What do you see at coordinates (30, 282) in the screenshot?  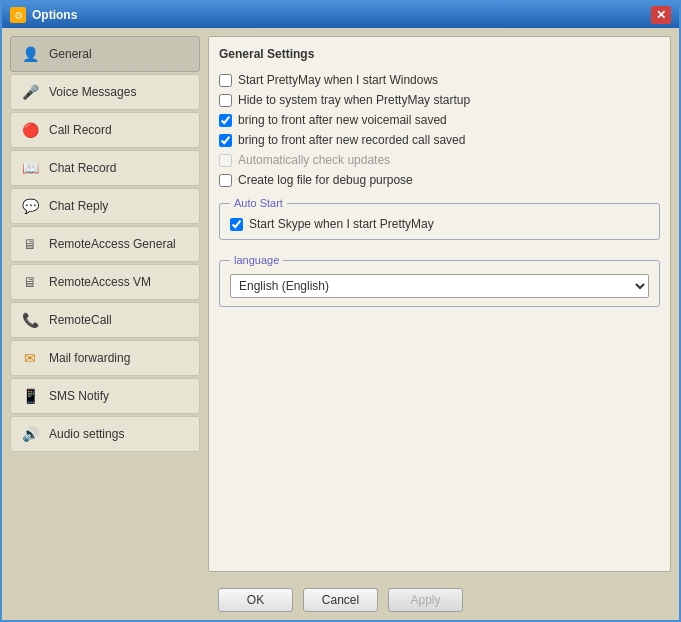 I see `remote-access-vm-icon: 🖥` at bounding box center [30, 282].